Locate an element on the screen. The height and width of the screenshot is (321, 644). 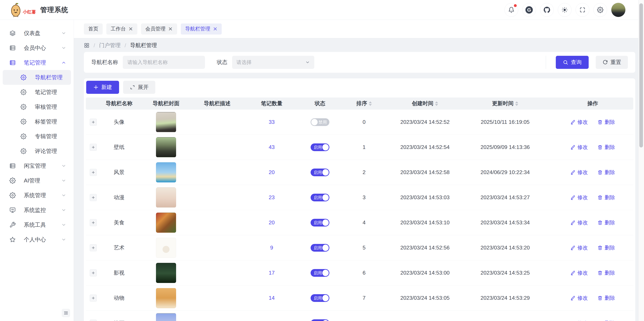
sidebar-item-闲宝管理: 闲宝管理 is located at coordinates (37, 166).